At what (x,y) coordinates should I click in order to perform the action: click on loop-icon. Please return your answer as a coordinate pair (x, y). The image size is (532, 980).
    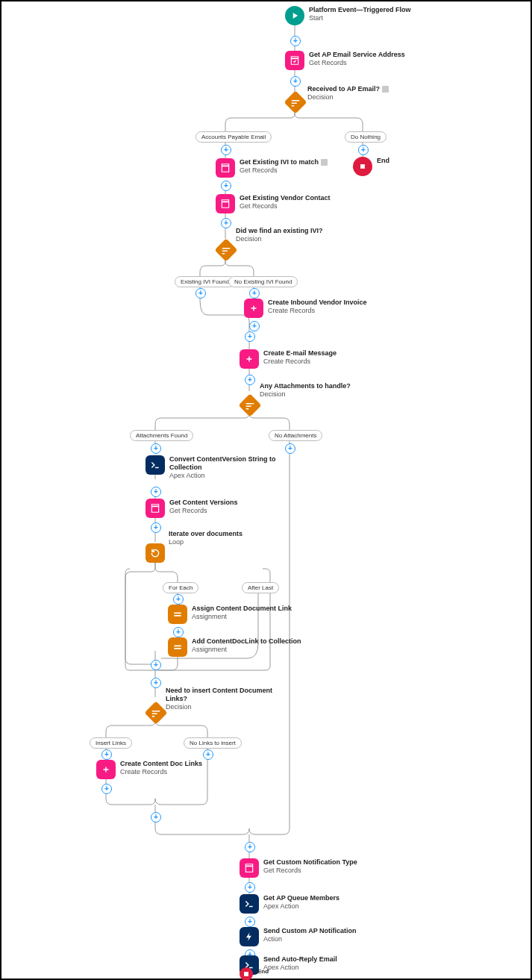
    Looking at the image, I should click on (155, 553).